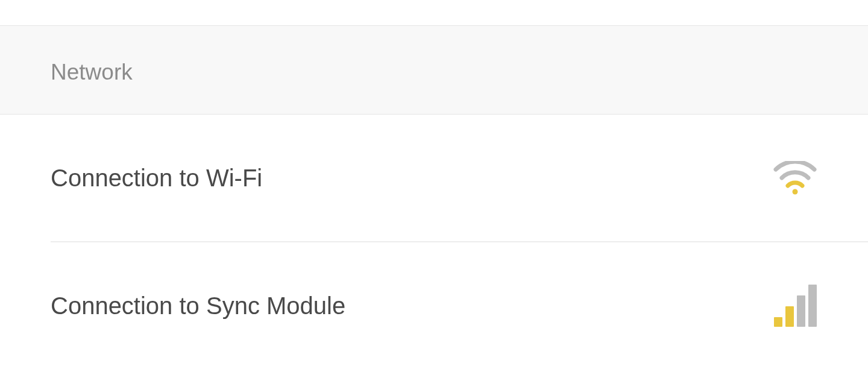  I want to click on wifi-label: Connection to Wi-Fi, so click(157, 178).